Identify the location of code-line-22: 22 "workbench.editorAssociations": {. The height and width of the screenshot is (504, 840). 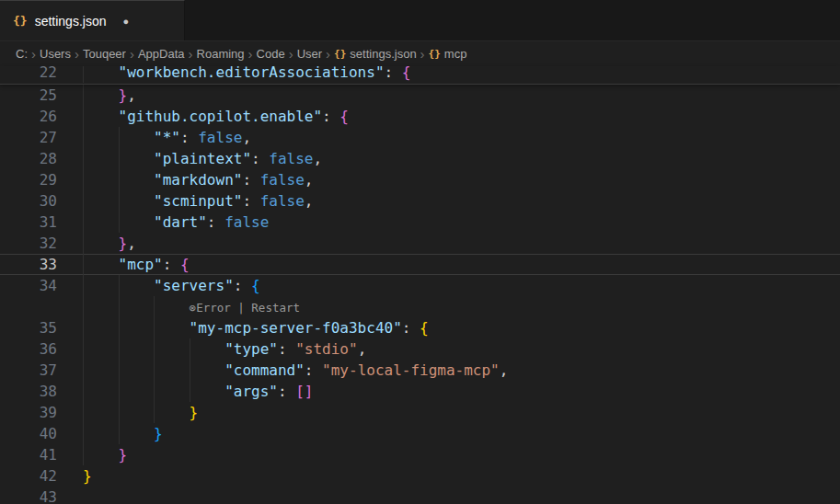
(420, 74).